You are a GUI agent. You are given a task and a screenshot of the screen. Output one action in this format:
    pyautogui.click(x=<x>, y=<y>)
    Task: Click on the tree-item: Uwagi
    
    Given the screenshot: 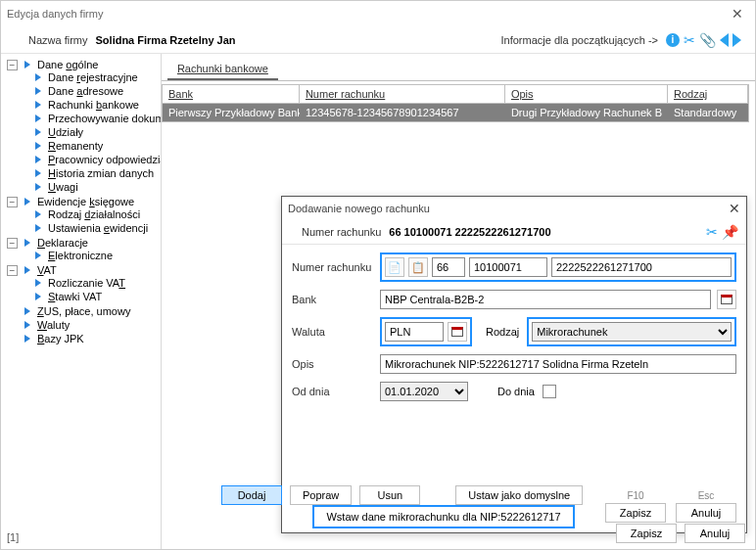 What is the action you would take?
    pyautogui.click(x=63, y=187)
    